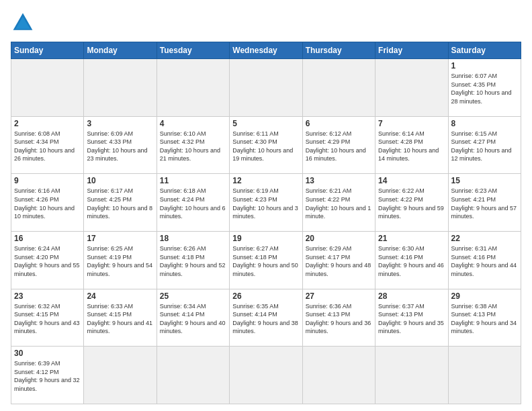 Image resolution: width=532 pixels, height=411 pixels. I want to click on calendar-cell: 29Sunrise: 6:38 AM Sunset: 4:13 PM Dayli…, so click(484, 318).